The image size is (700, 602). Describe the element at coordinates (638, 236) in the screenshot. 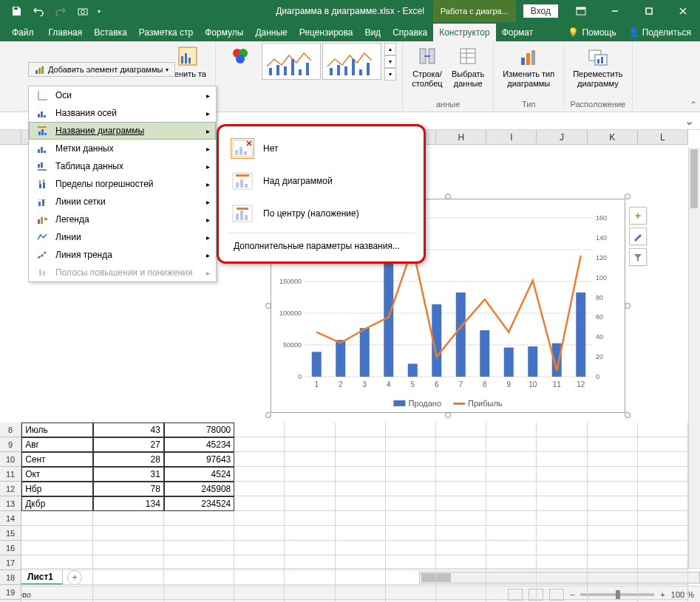

I see `chart-brush-button` at that location.